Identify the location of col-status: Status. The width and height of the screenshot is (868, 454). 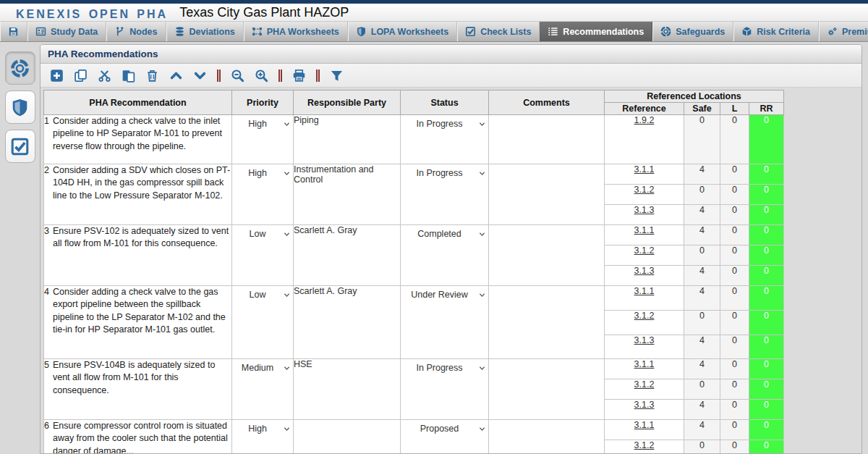
(445, 103).